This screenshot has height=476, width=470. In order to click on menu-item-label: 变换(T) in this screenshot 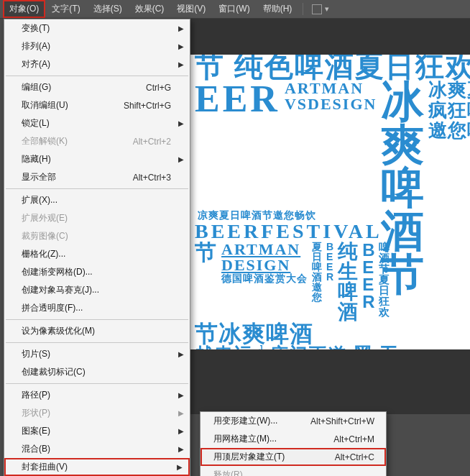, I will do `click(36, 29)`.